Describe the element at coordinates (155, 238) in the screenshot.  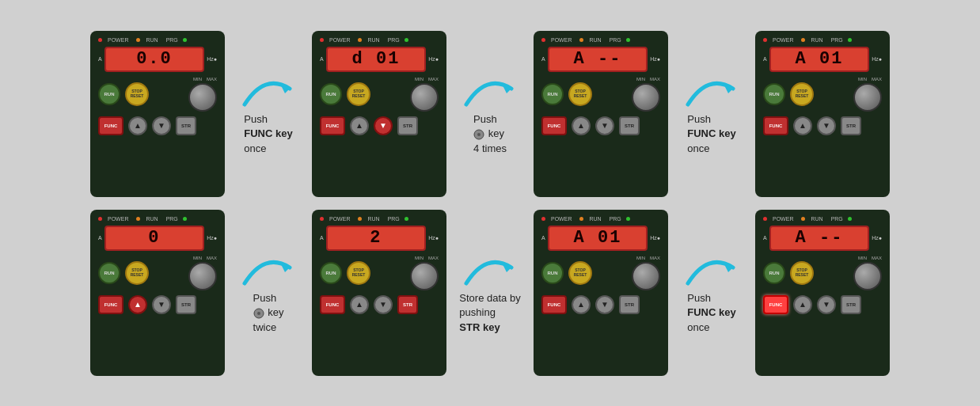
I see `display-screen: 0` at that location.